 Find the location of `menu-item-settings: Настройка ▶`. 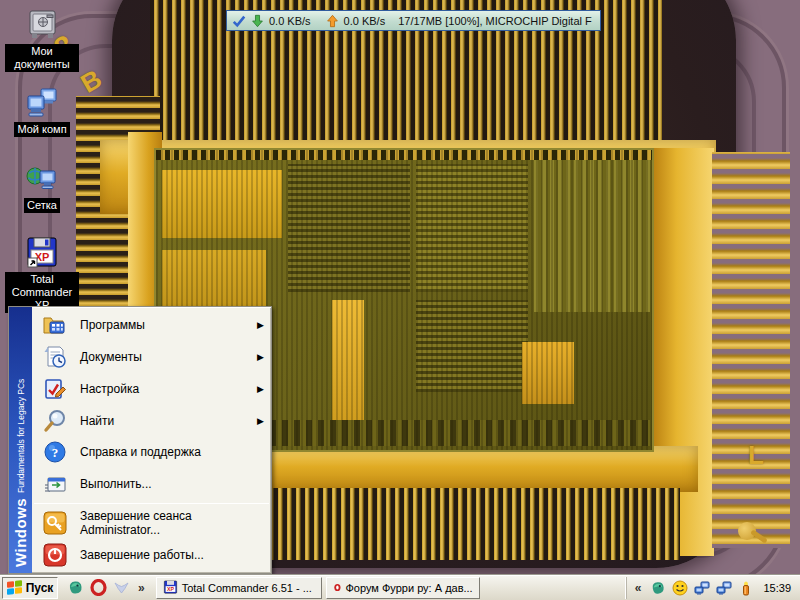

menu-item-settings: Настройка ▶ is located at coordinates (152, 389).